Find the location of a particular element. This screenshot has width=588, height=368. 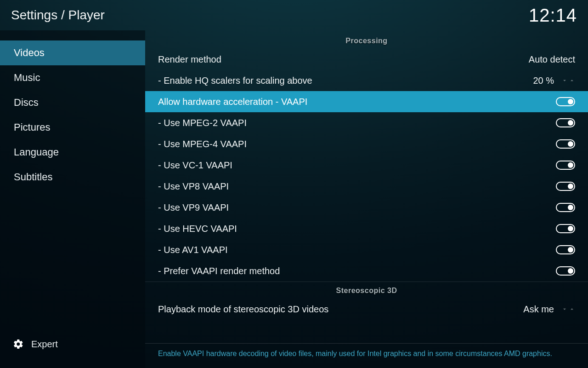

setting-row: - Use AV1 VAAPI is located at coordinates (367, 250).